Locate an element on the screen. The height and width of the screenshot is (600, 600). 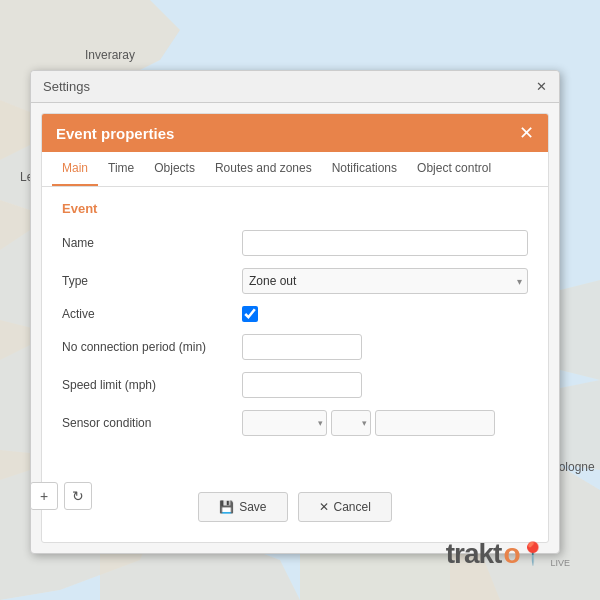
map-label-inveraray: Inveraray is located at coordinates (110, 55).